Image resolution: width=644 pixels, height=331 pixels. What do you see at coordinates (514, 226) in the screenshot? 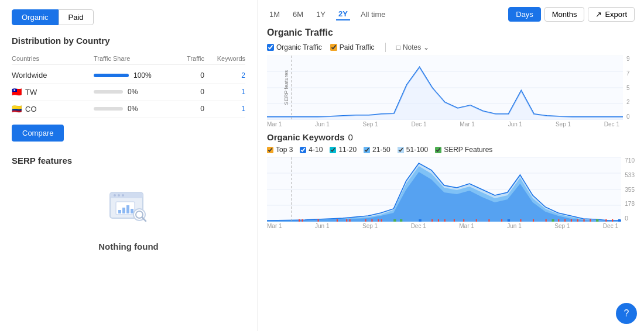
I see `kx-jun1-b: Jun 1` at bounding box center [514, 226].